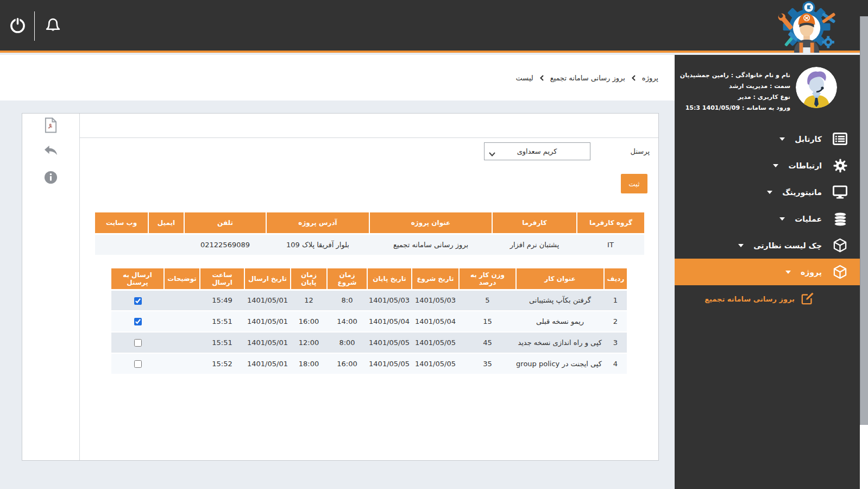 The image size is (868, 489). I want to click on cell: ریمو نسخه قبلی, so click(560, 322).